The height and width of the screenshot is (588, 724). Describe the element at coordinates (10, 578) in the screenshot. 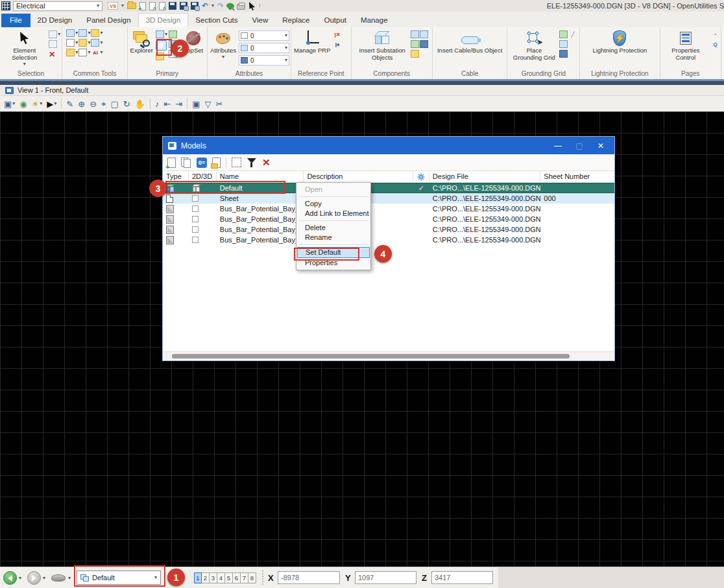

I see `back-button` at that location.